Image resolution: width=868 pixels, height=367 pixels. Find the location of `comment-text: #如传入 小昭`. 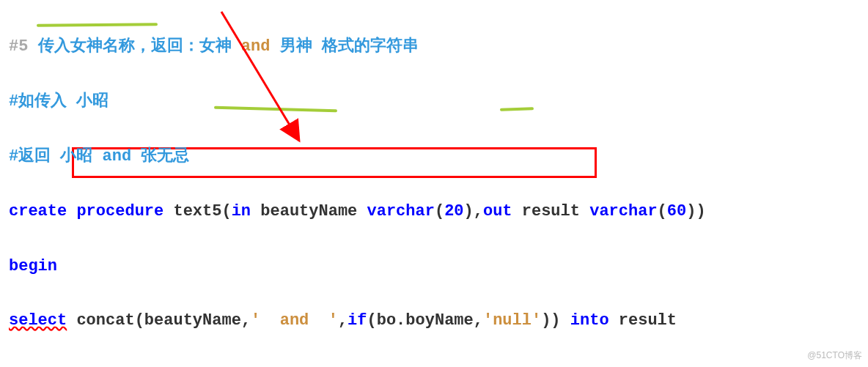

comment-text: #如传入 小昭 is located at coordinates (59, 101).